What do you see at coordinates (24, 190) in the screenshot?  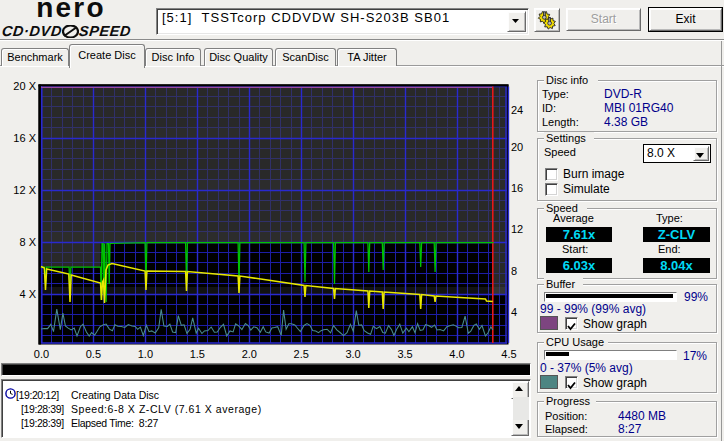 I see `svg-text: 12 X` at bounding box center [24, 190].